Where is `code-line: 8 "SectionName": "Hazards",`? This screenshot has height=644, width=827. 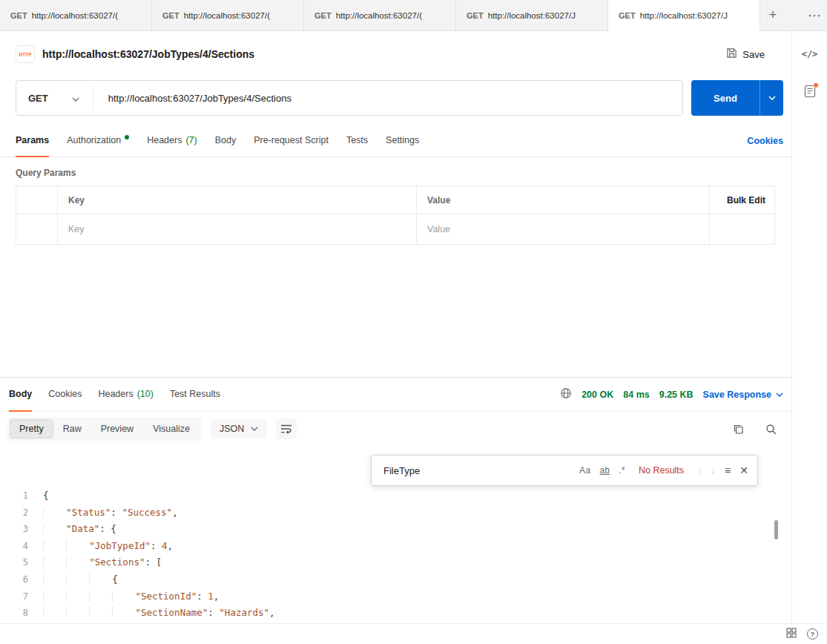
code-line: 8 "SectionName": "Hazards", is located at coordinates (396, 613).